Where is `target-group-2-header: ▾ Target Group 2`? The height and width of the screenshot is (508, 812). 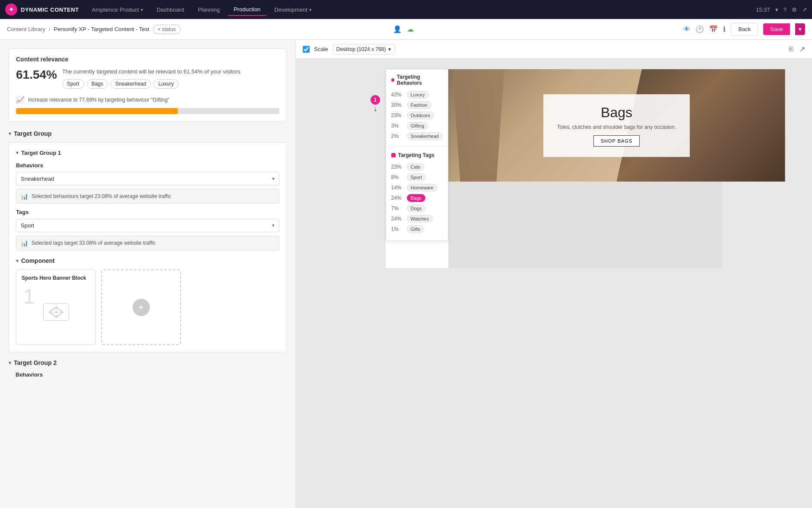
target-group-2-header: ▾ Target Group 2 is located at coordinates (148, 363).